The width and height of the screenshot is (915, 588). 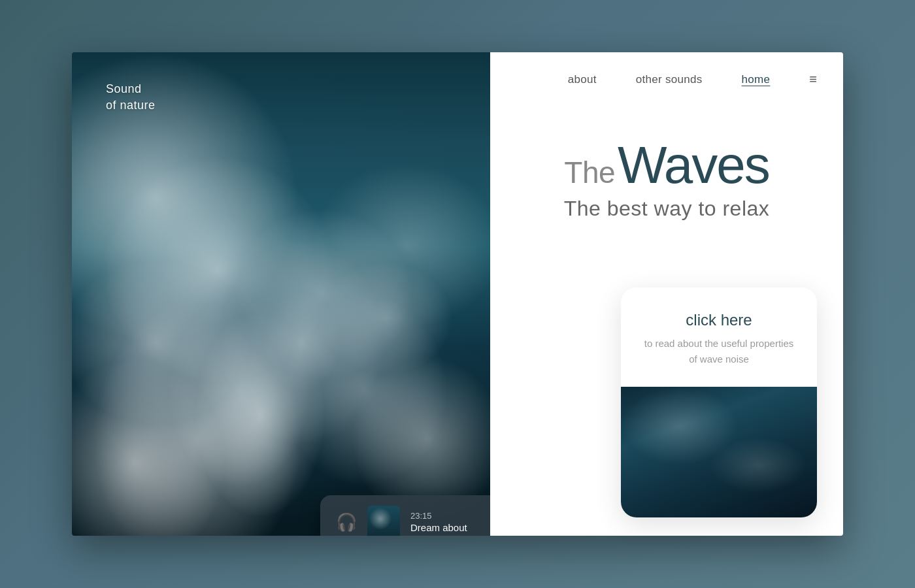 I want to click on info-card: click here to read about the useful prop…, so click(x=719, y=402).